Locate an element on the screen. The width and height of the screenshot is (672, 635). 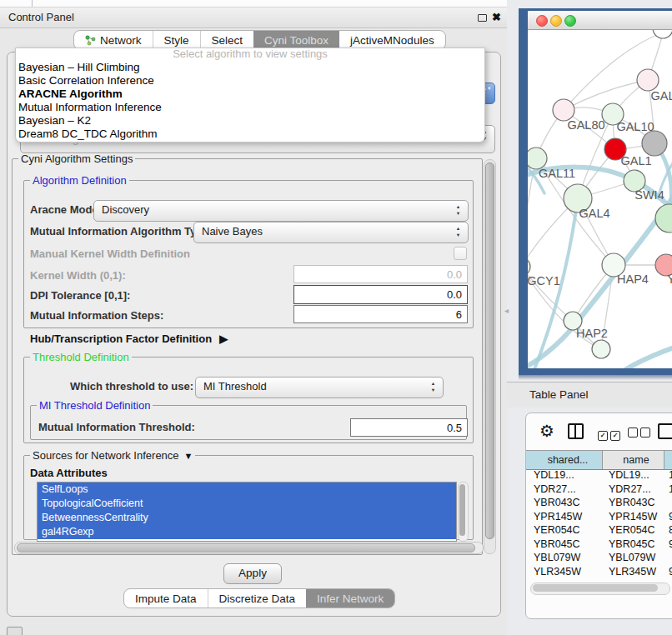
column-header-a: A is located at coordinates (669, 460).